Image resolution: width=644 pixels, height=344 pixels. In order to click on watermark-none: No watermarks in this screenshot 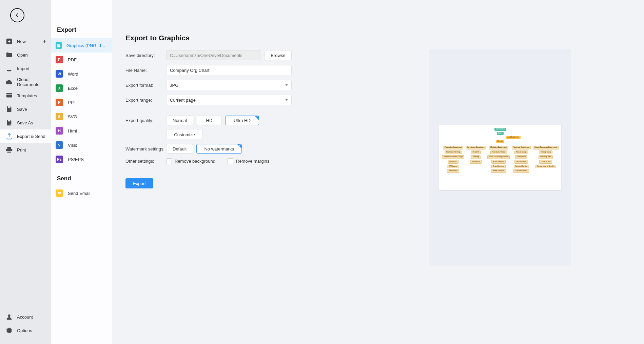, I will do `click(219, 149)`.